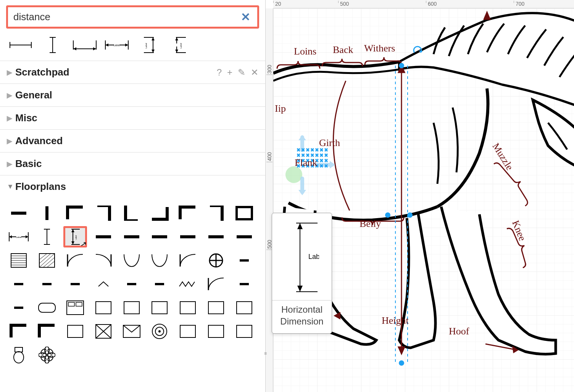 The height and width of the screenshot is (392, 574). Describe the element at coordinates (244, 213) in the screenshot. I see `shape-room` at that location.